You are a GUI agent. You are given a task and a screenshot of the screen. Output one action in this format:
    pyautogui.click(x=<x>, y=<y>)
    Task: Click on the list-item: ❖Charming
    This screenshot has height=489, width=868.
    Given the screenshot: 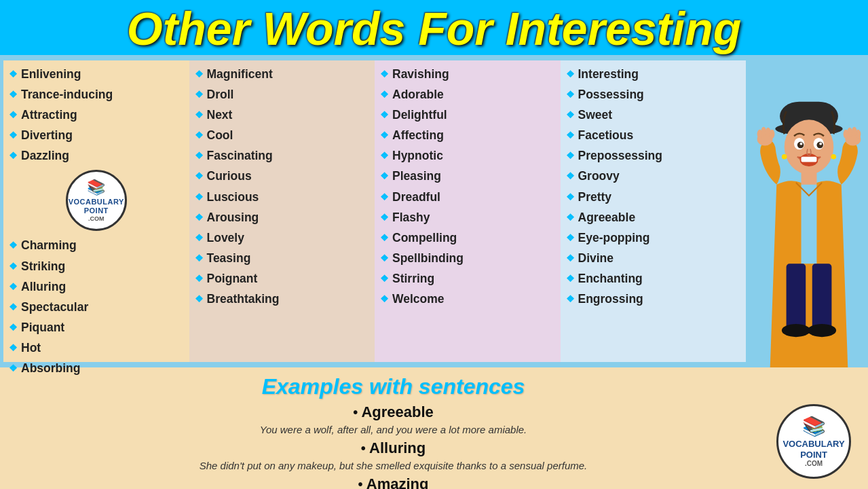 What is the action you would take?
    pyautogui.click(x=96, y=245)
    